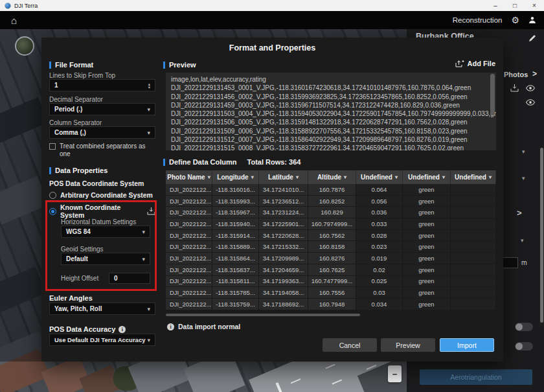 The image size is (544, 392). What do you see at coordinates (102, 132) in the screenshot?
I see `column-separator-dropdown: Comma (,) ▾` at bounding box center [102, 132].